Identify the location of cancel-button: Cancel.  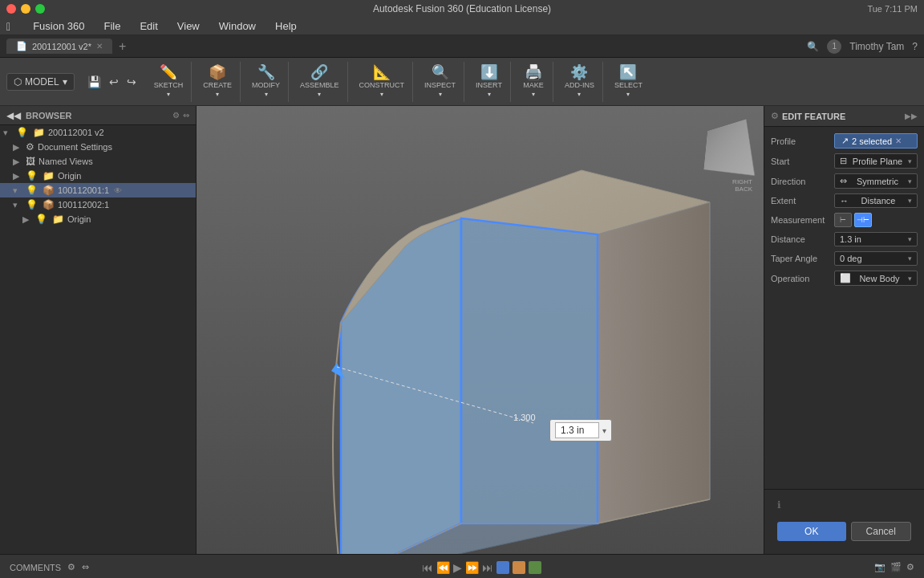
(881, 531).